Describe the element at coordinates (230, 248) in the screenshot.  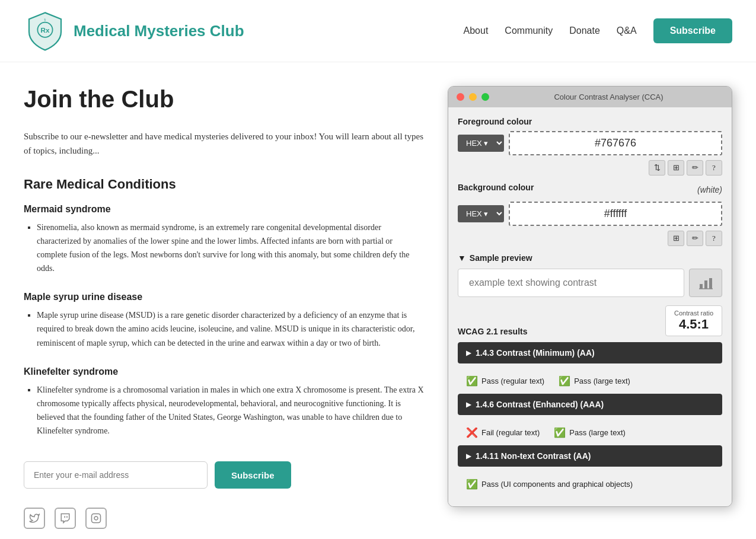
I see `condition-text-0: Sirenomelia, also known as mermaid syndr…` at that location.